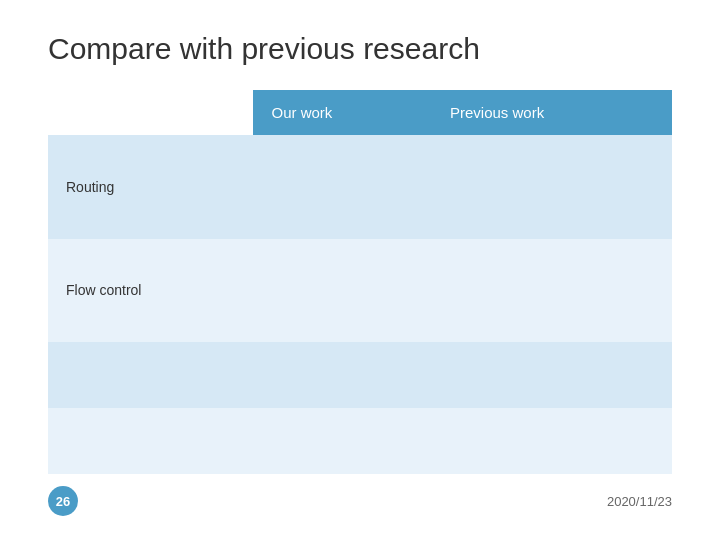 Image resolution: width=720 pixels, height=540 pixels. What do you see at coordinates (150, 291) in the screenshot?
I see `row-2-col-1: Flow control` at bounding box center [150, 291].